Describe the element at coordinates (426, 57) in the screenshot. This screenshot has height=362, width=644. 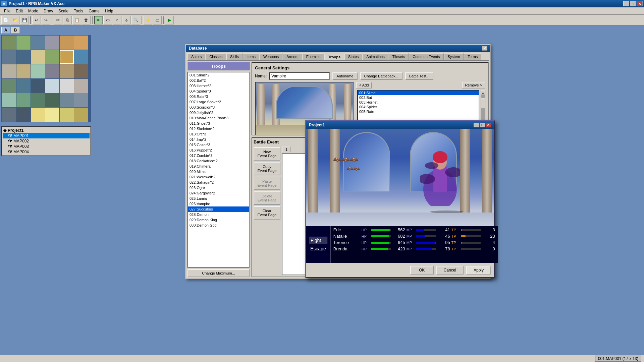
I see `tab-common-events: Common Events` at that location.